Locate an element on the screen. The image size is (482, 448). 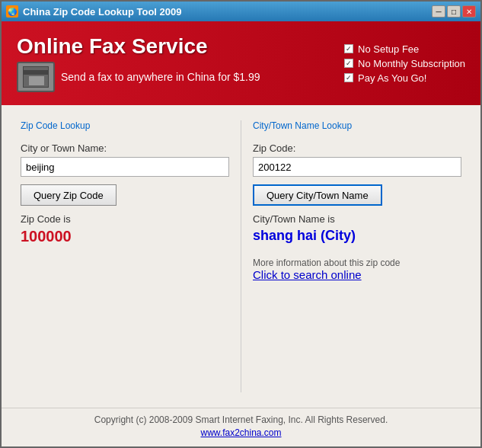
app-icon: 🌏 is located at coordinates (12, 11).